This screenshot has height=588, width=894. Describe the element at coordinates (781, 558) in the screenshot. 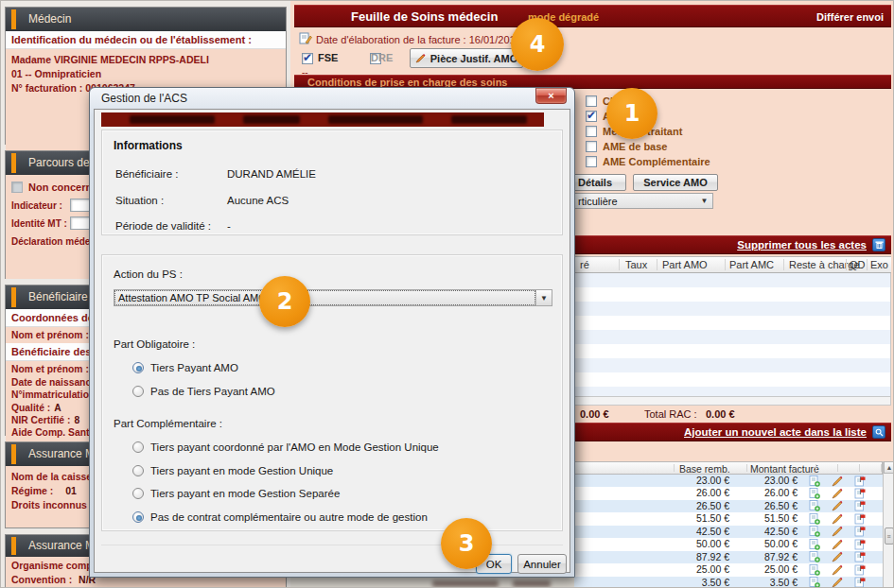

I see `montant-facture-value: 87.92 €` at that location.